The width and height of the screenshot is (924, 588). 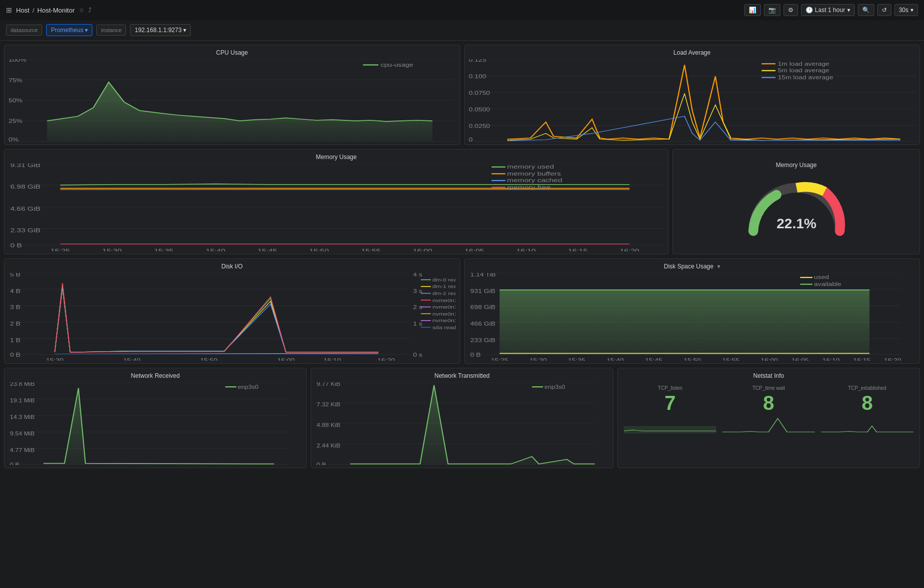 What do you see at coordinates (483, 291) in the screenshot?
I see `svg-text: 931 GiB` at bounding box center [483, 291].